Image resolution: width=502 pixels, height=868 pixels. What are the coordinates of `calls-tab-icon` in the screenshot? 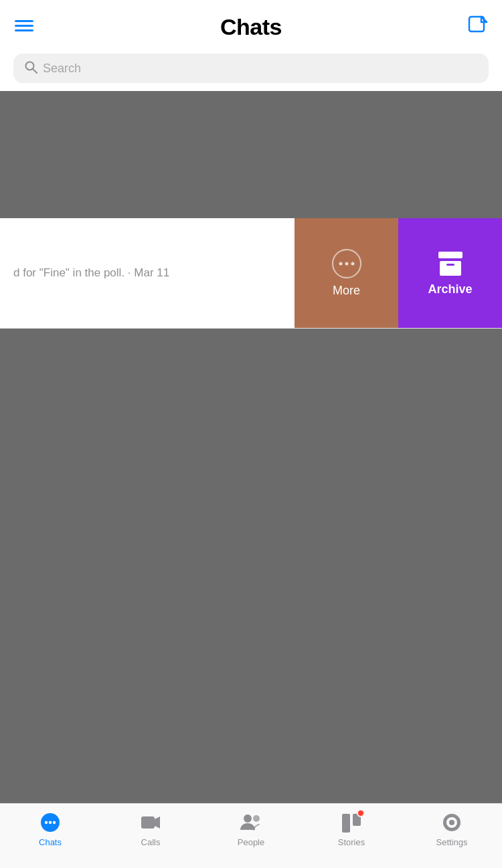 It's located at (151, 822).